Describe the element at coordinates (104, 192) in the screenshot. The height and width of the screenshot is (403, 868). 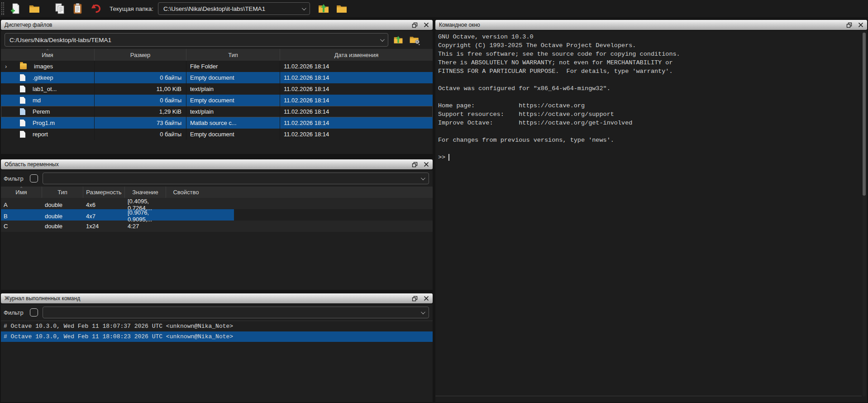
I see `column-header-dimension: Размерность` at that location.